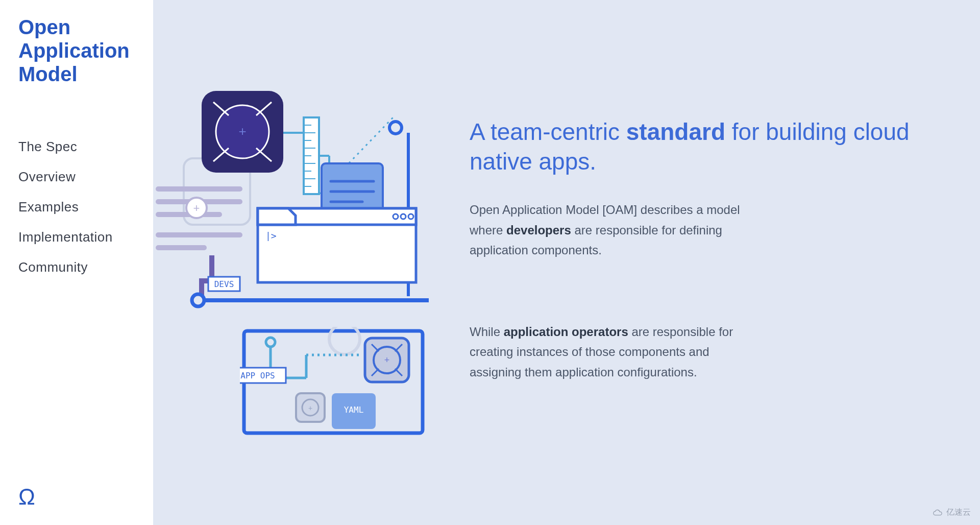  What do you see at coordinates (487, 332) in the screenshot?
I see `para2-prefix: While` at bounding box center [487, 332].